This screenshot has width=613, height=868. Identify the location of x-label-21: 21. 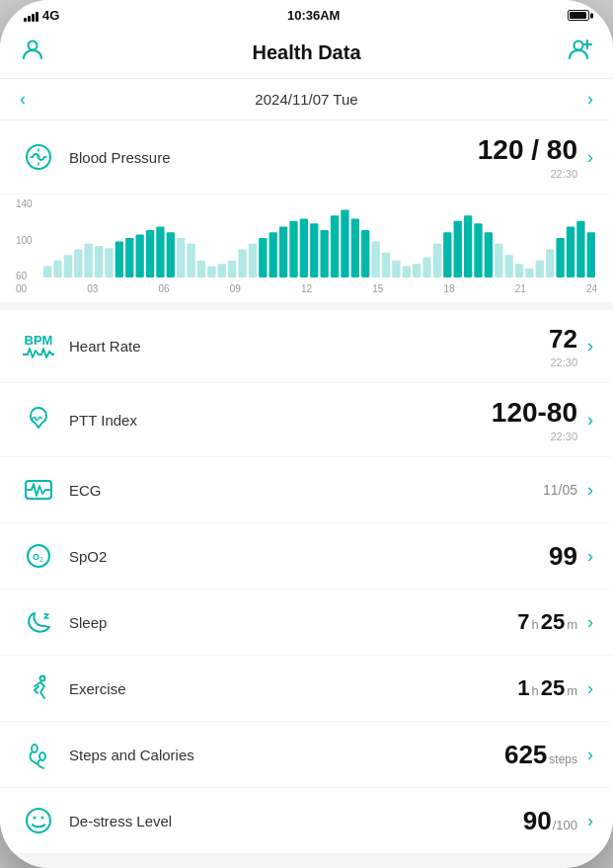
(521, 288).